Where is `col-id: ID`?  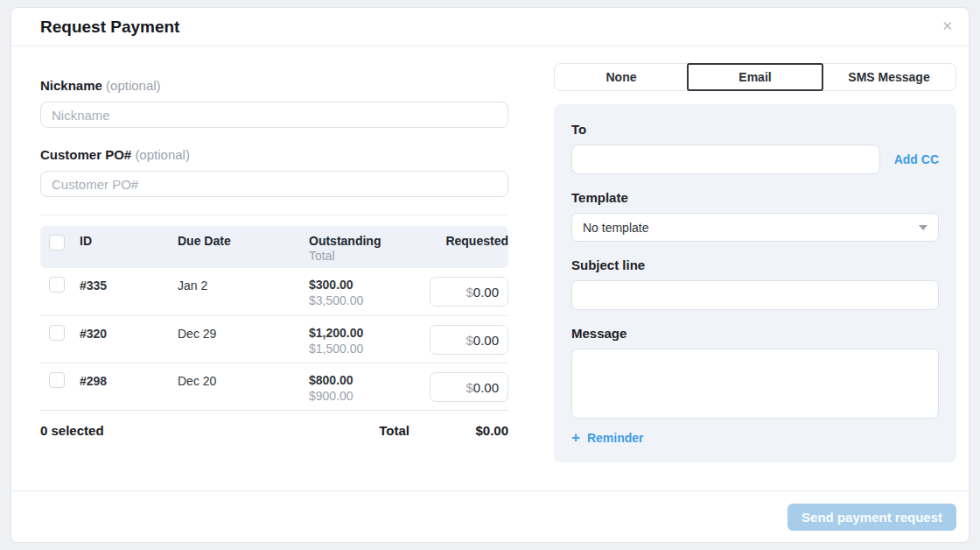
col-id: ID is located at coordinates (129, 236).